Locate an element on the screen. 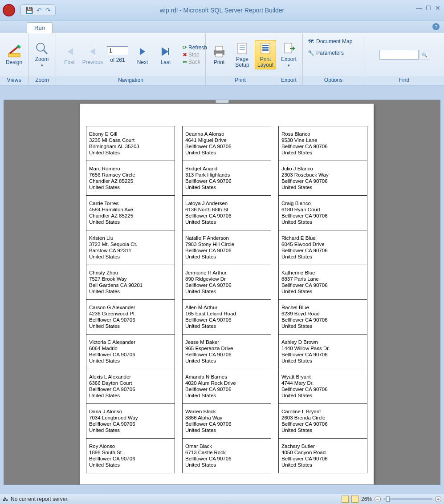  group-label-export: Export is located at coordinates (289, 81).